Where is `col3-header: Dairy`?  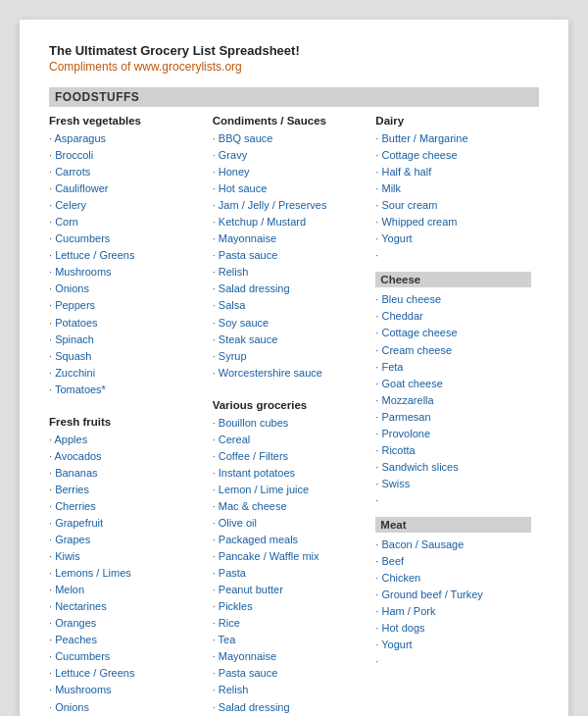
col3-header: Dairy is located at coordinates (453, 121).